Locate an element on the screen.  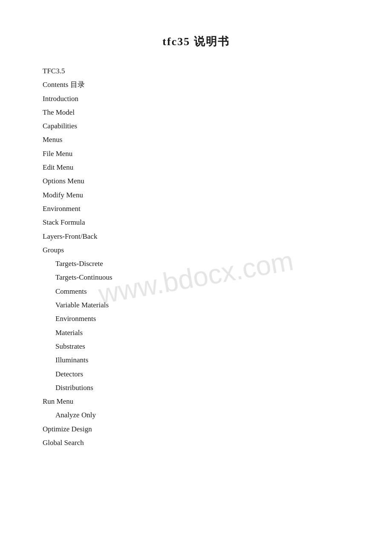
toc-entry: Options Menu is located at coordinates (63, 181).